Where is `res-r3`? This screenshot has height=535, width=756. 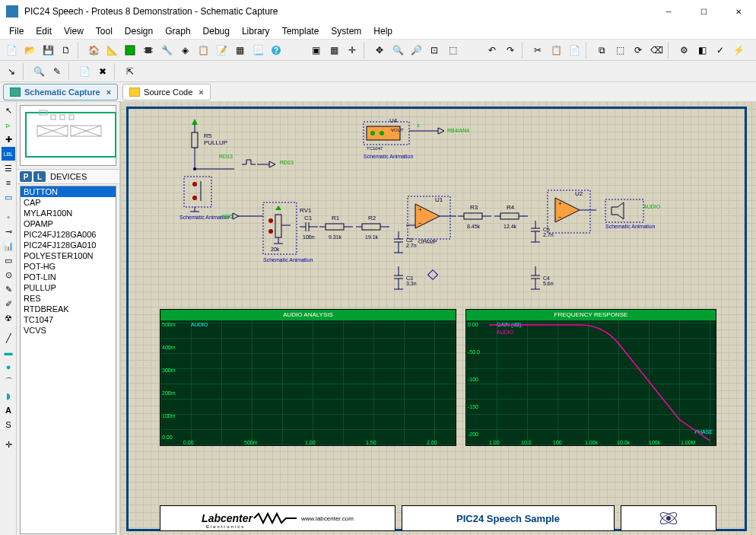 res-r3 is located at coordinates (475, 216).